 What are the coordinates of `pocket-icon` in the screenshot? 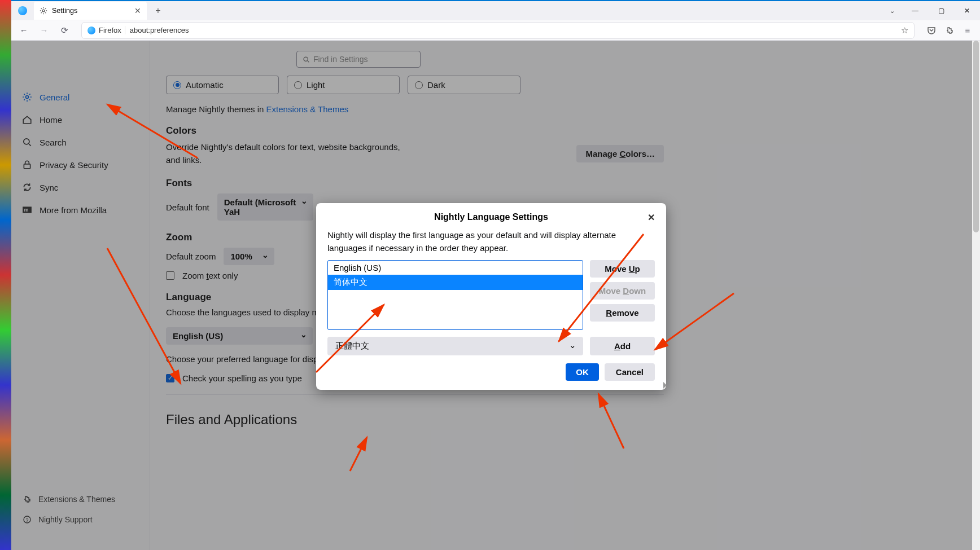 It's located at (931, 30).